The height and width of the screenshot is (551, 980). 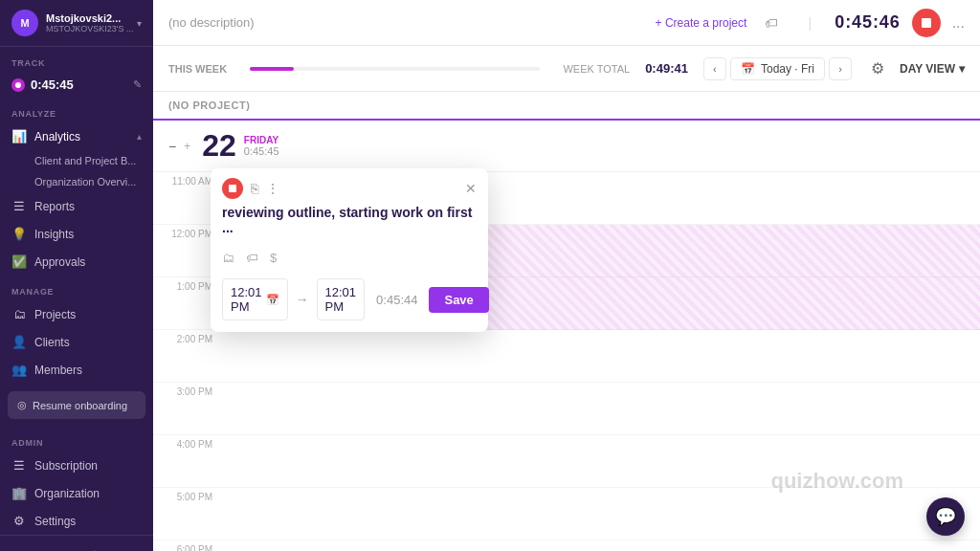 I want to click on time-label-5pm: 5:00 PM, so click(x=187, y=514).